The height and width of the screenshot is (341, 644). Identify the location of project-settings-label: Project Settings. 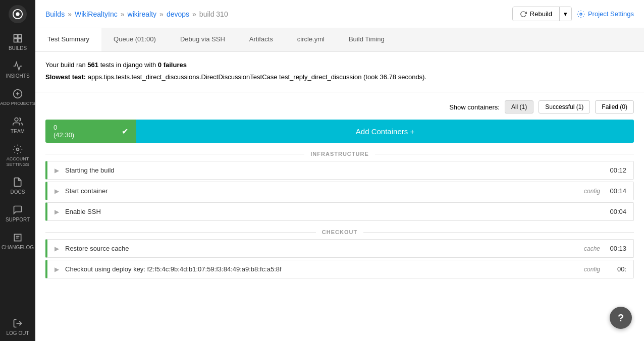
(611, 14).